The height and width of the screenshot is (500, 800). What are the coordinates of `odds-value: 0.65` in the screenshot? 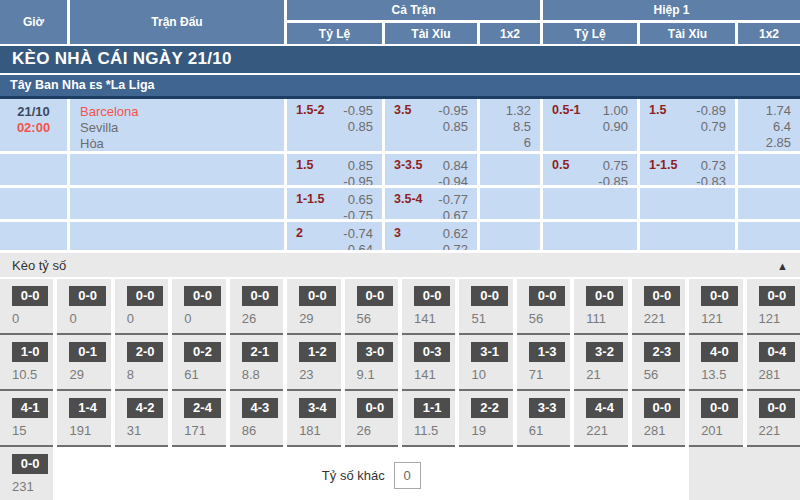 It's located at (360, 200).